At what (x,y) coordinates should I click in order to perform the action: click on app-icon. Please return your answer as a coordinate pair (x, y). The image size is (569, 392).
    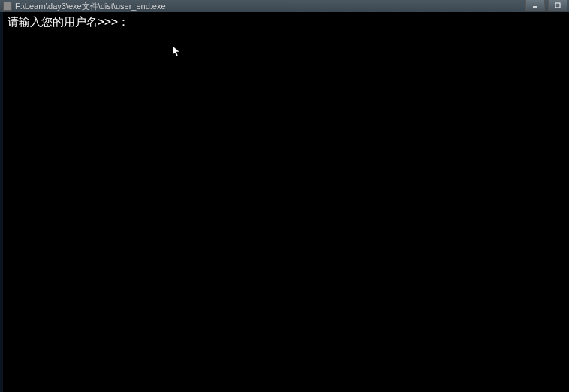
    Looking at the image, I should click on (8, 6).